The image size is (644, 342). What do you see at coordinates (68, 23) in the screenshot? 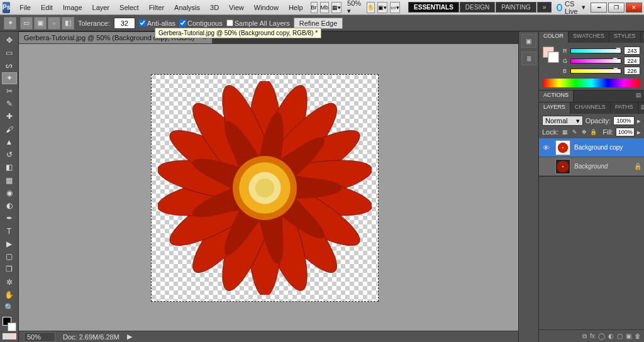
I see `intersect-selection-icon: ◧` at bounding box center [68, 23].